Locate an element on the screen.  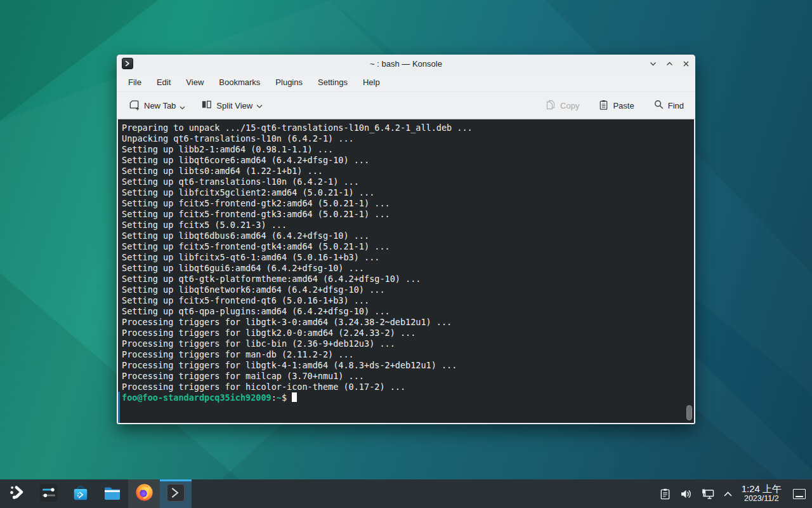
firefox-icon is located at coordinates (145, 494).